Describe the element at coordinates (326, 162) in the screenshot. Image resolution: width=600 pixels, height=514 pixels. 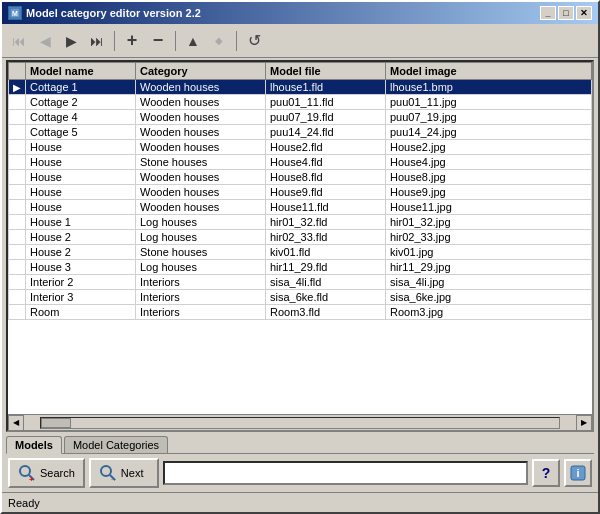
I see `cell-model-file: House4.fld` at that location.